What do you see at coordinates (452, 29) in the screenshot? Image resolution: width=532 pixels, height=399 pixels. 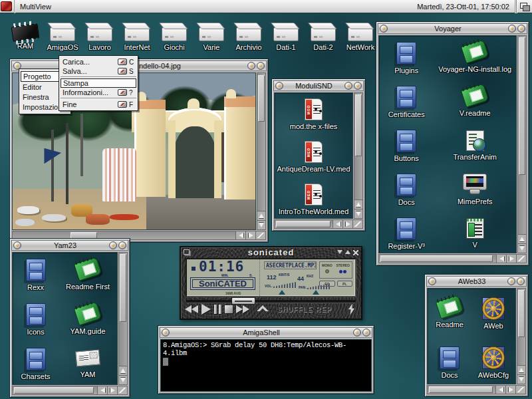 I see `voyager-titlebar: Voyager` at bounding box center [452, 29].